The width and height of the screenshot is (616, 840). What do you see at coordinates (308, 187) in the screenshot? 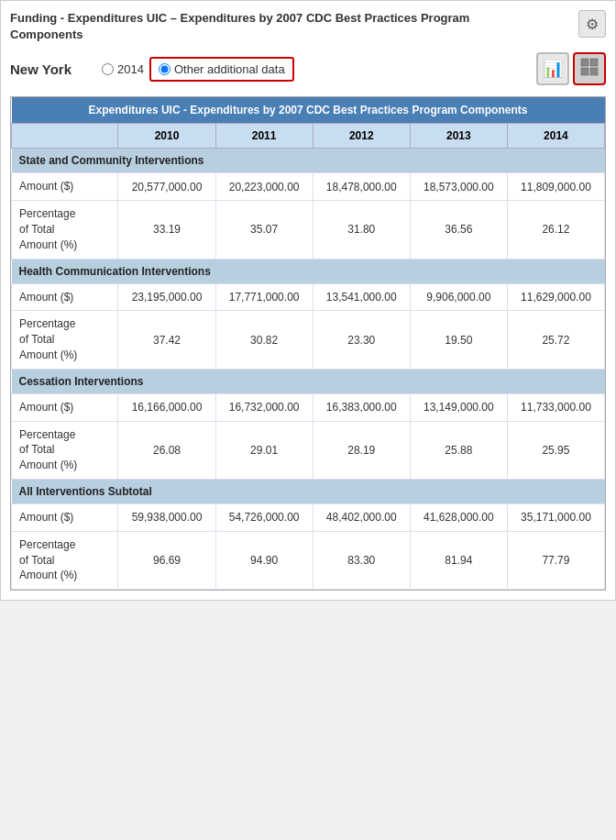
I see `table-row: Amount ($)20,577,000.0020,223,000.0018,4…` at bounding box center [308, 187].